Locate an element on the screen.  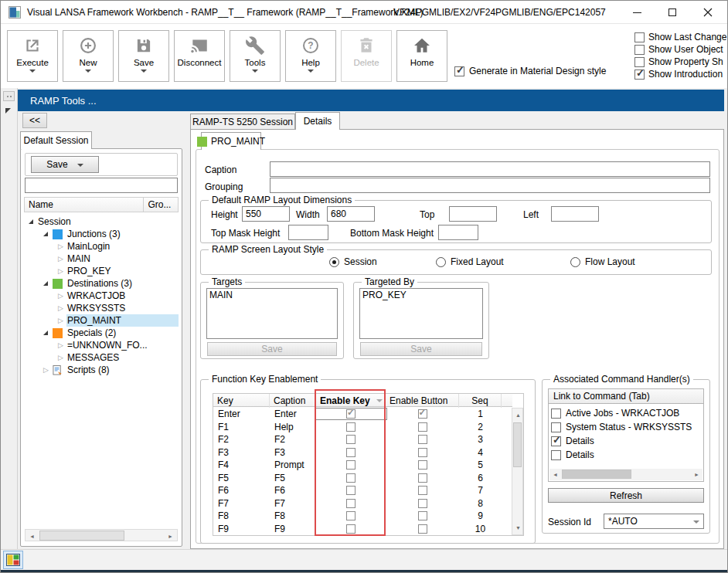
close-button is located at coordinates (708, 12).